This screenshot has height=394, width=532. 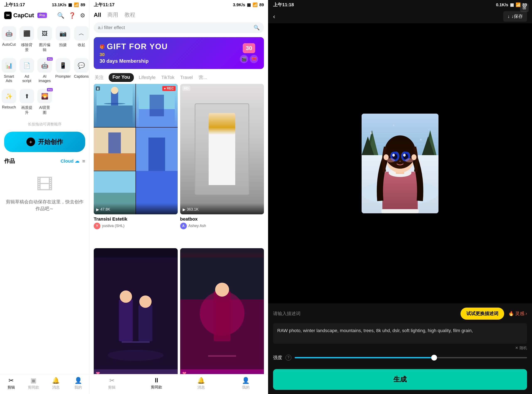 I want to click on smartads-label: Smart Ads, so click(x=9, y=79).